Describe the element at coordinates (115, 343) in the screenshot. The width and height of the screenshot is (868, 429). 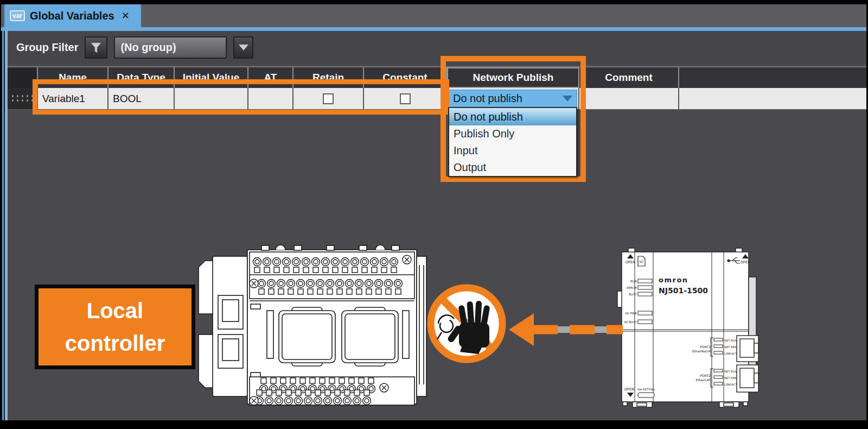
I see `local-controller-line2: controller` at that location.